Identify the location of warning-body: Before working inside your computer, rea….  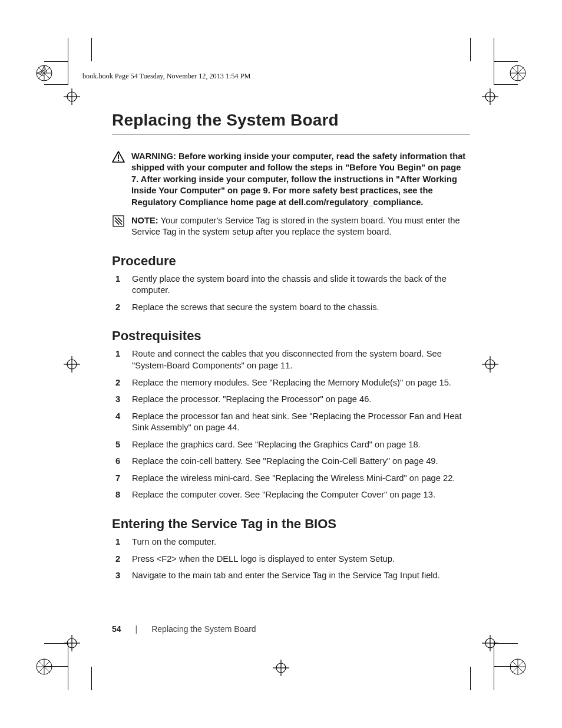
(298, 179).